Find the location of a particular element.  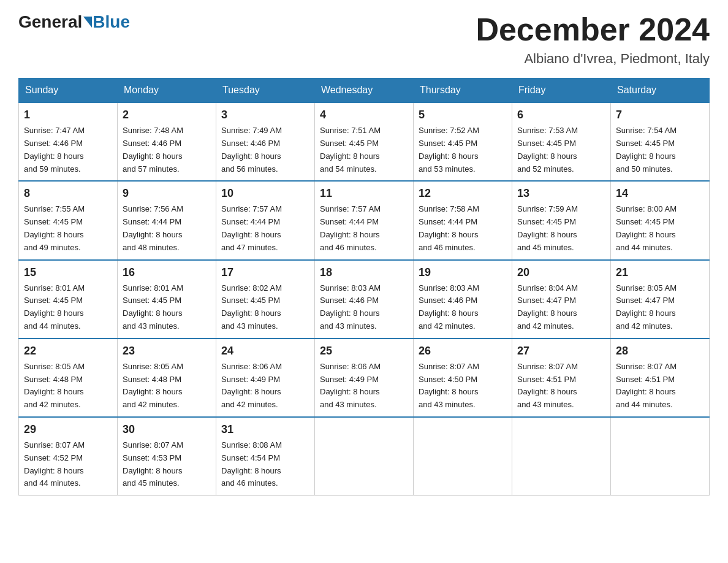

day-info: Sunrise: 7:54 AMSunset: 4:45 PMDaylight:… is located at coordinates (660, 150).